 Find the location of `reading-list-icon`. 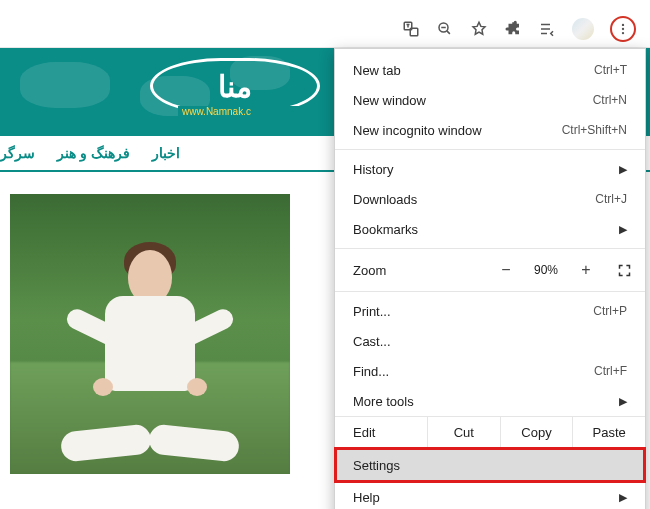

reading-list-icon is located at coordinates (547, 29).